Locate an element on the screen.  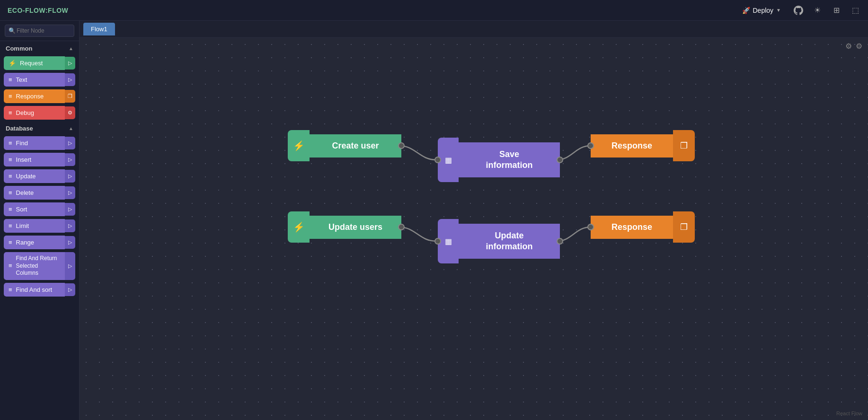
filter-node-input is located at coordinates (40, 31).